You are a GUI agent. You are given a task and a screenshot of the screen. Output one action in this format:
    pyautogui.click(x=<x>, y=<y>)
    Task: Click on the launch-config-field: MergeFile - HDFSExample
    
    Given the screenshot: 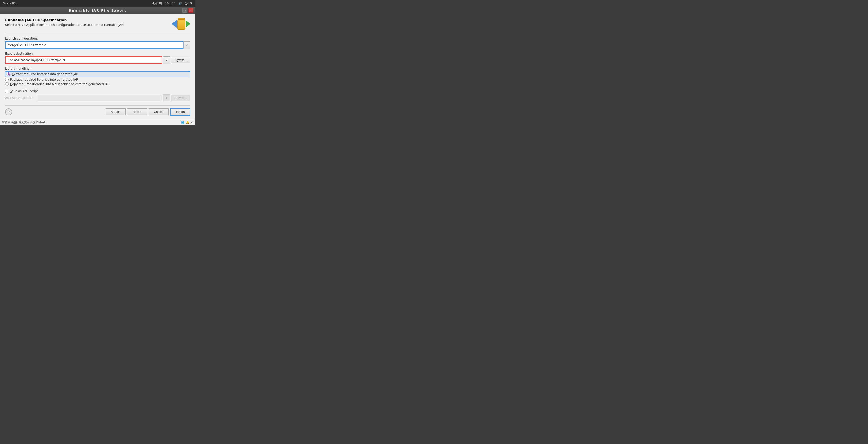 What is the action you would take?
    pyautogui.click(x=94, y=45)
    